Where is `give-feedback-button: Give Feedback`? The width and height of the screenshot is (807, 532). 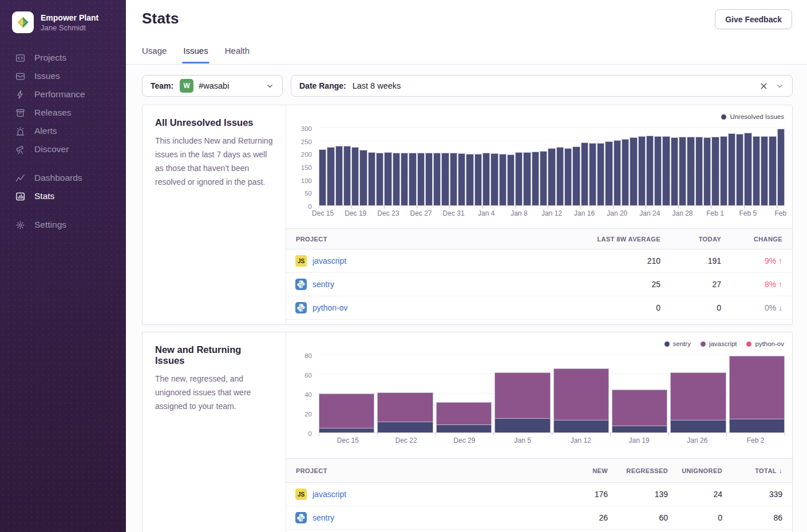
give-feedback-button: Give Feedback is located at coordinates (753, 19).